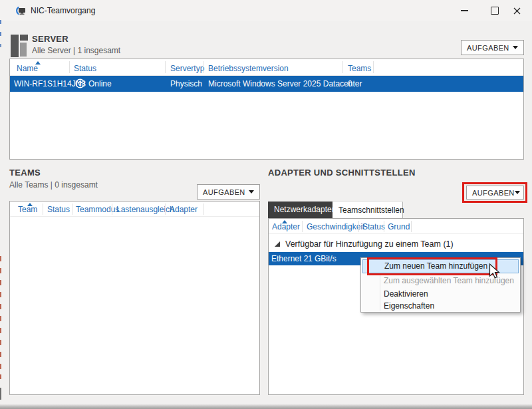  Describe the element at coordinates (399, 227) in the screenshot. I see `column-header-grund: Grund` at that location.